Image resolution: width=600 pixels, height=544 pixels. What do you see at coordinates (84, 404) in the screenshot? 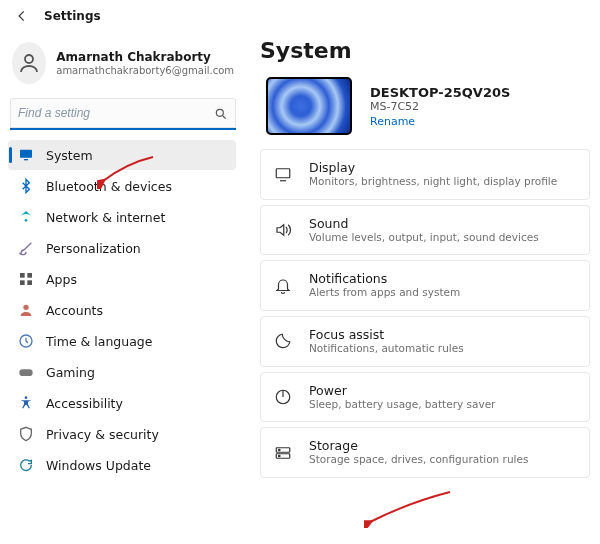
I see `sidebar-item-label: Accessibility` at bounding box center [84, 404].